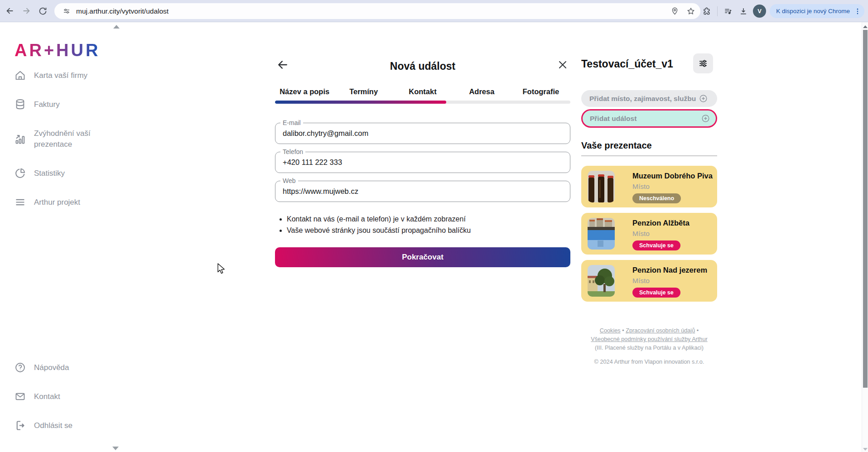 The image size is (868, 452). What do you see at coordinates (703, 63) in the screenshot?
I see `sliders-icon` at bounding box center [703, 63].